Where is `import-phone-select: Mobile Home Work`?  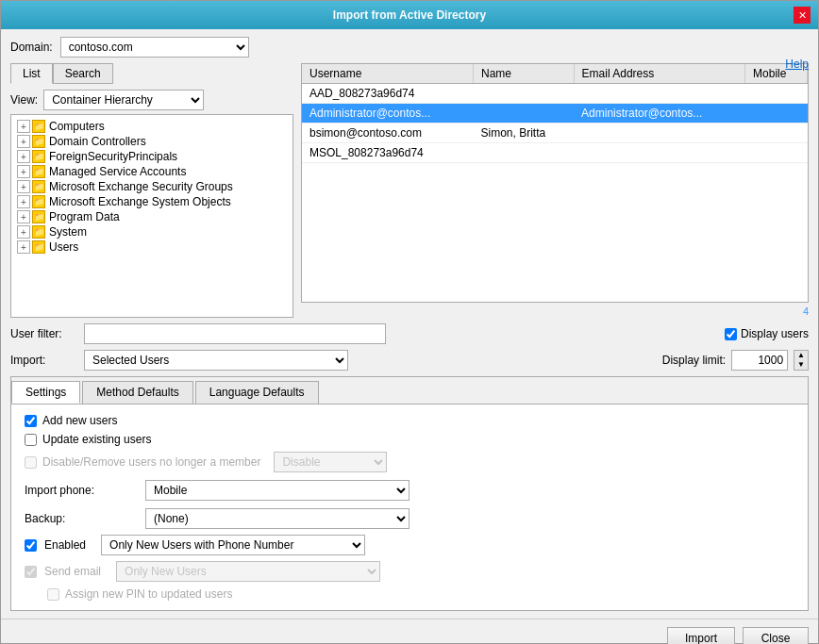
import-phone-select: Mobile Home Work is located at coordinates (277, 490).